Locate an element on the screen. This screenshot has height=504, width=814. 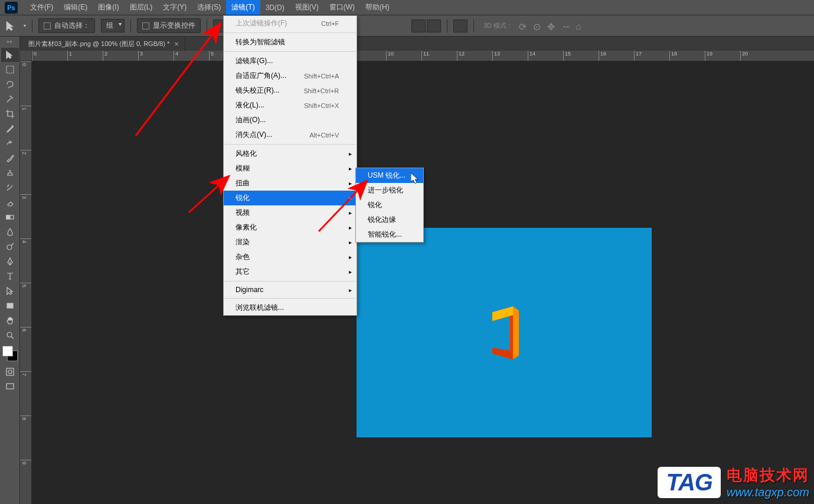
menu-file: 文件(F) is located at coordinates (41, 7).